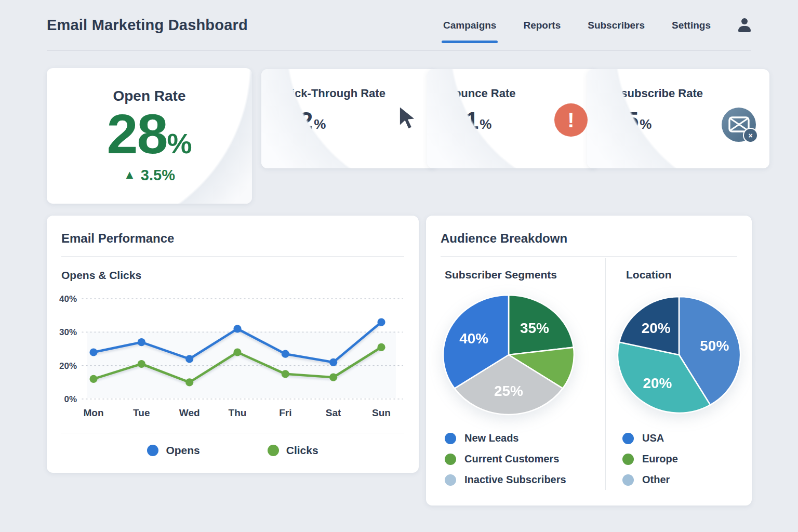 The height and width of the screenshot is (532, 798). Describe the element at coordinates (238, 413) in the screenshot. I see `svg-text: Thu` at that location.